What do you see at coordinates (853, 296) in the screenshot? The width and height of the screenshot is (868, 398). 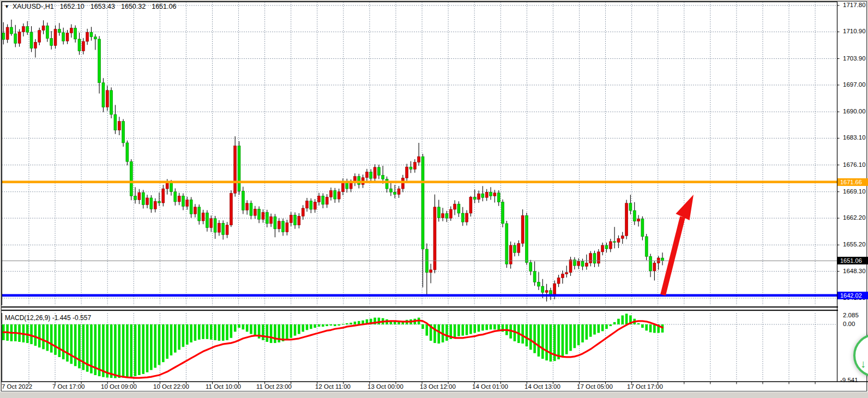 I see `support-price-label: 1642.02` at bounding box center [853, 296].